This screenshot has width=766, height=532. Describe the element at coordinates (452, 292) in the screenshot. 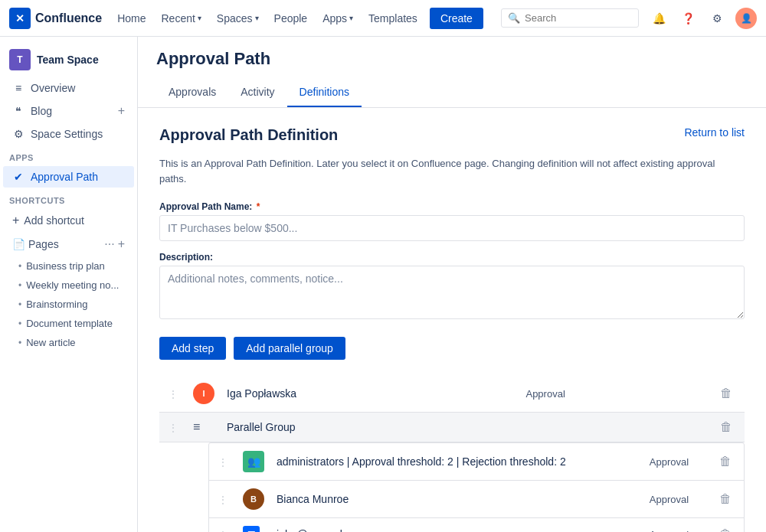

I see `description-textarea` at that location.